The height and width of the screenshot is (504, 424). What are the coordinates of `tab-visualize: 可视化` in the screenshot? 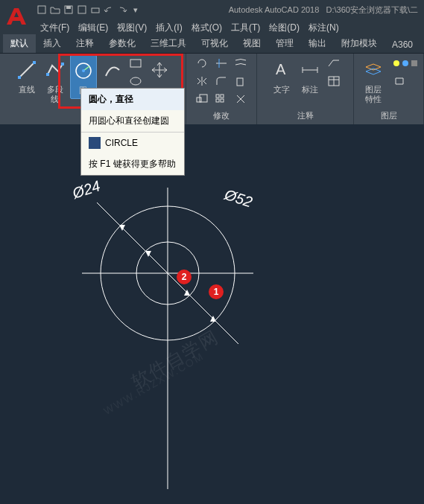 It's located at (215, 43).